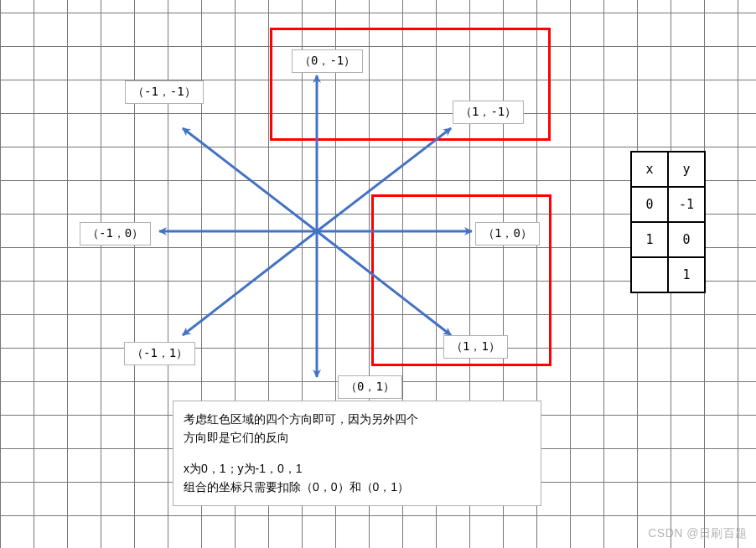 The image size is (756, 548). What do you see at coordinates (164, 92) in the screenshot?
I see `label-nw: （-1，-1）` at bounding box center [164, 92].